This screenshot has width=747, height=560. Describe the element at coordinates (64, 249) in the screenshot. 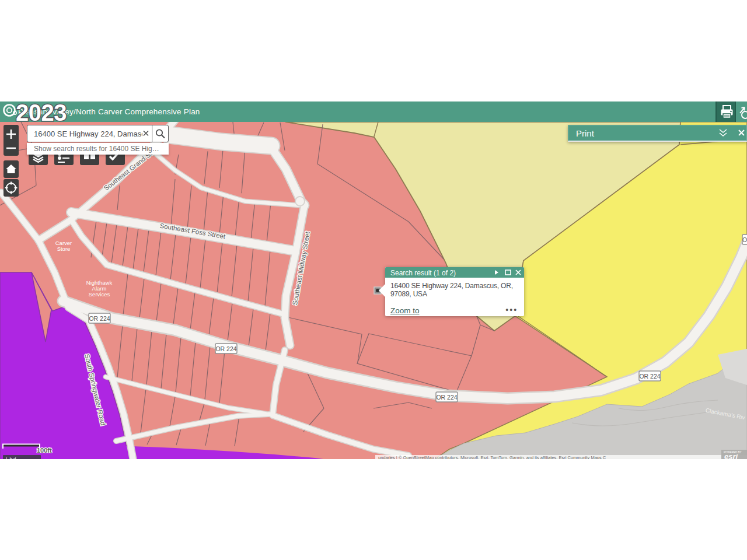

I see `svg-text: Store` at that location.